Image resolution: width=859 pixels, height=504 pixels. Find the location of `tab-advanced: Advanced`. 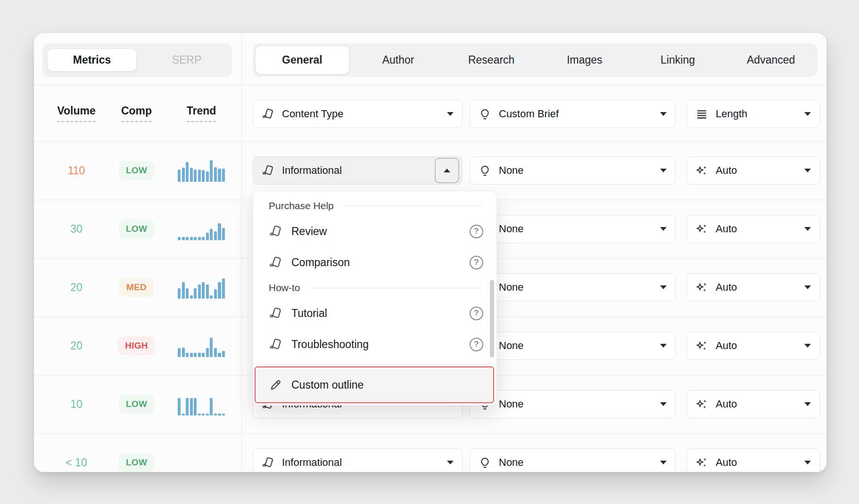

tab-advanced: Advanced is located at coordinates (771, 60).